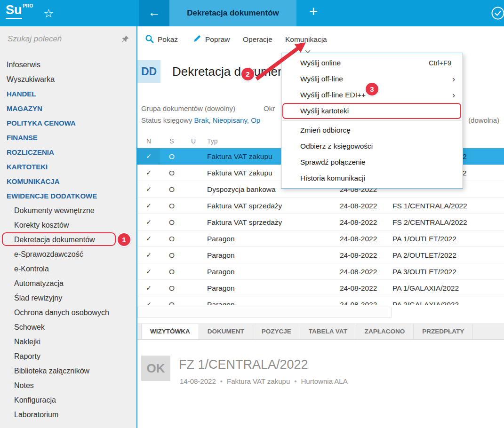 This screenshot has width=504, height=428. What do you see at coordinates (172, 141) in the screenshot?
I see `column-header-s: S` at bounding box center [172, 141].